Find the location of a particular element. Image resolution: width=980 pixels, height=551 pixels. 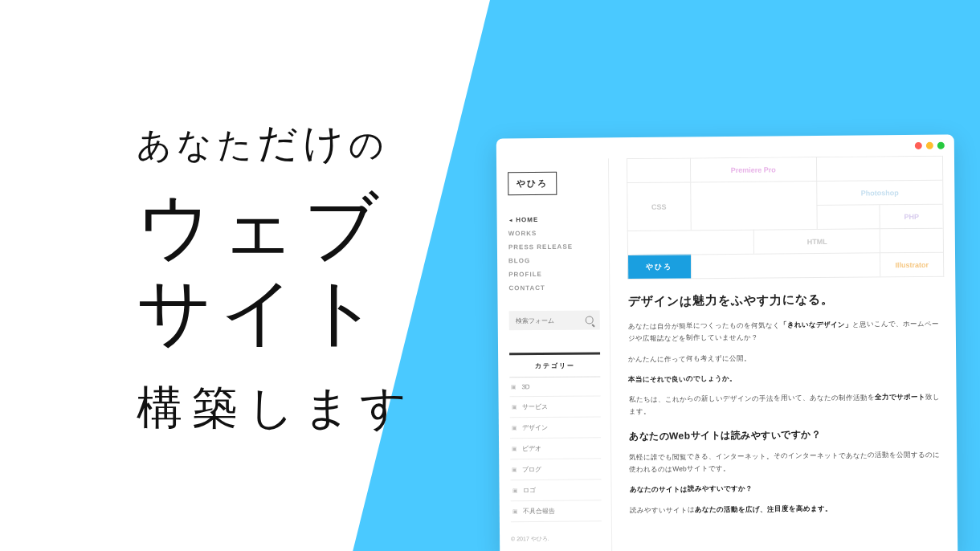

search-input is located at coordinates (548, 320).